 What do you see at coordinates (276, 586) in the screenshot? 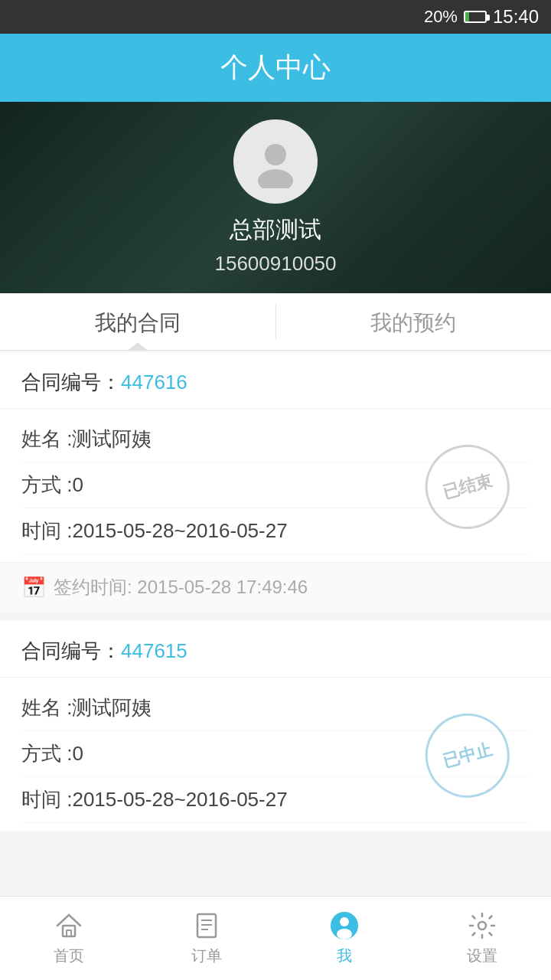
I see `contract-footer: 📅 签约时间: 2015-05-28 17:49:46` at bounding box center [276, 586].